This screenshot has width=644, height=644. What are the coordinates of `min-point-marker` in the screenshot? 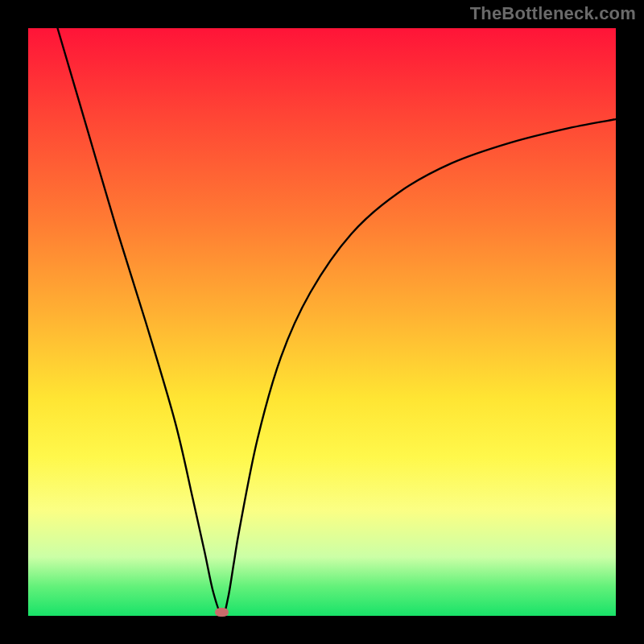 It's located at (222, 612).